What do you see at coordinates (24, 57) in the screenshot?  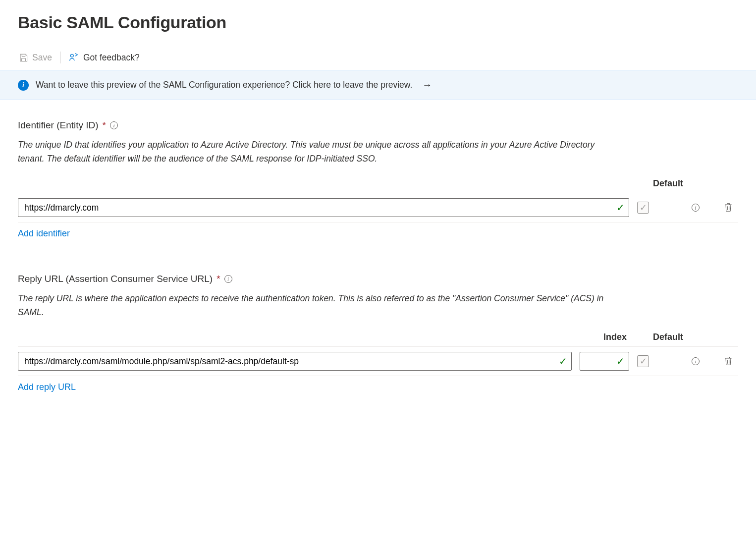 I see `save-icon` at bounding box center [24, 57].